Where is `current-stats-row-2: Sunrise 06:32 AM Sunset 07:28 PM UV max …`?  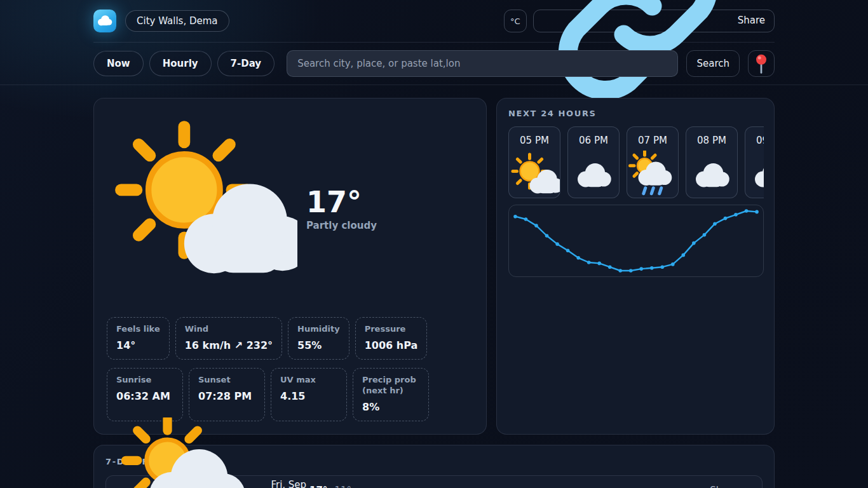 current-stats-row-2: Sunrise 06:32 AM Sunset 07:28 PM UV max … is located at coordinates (290, 395).